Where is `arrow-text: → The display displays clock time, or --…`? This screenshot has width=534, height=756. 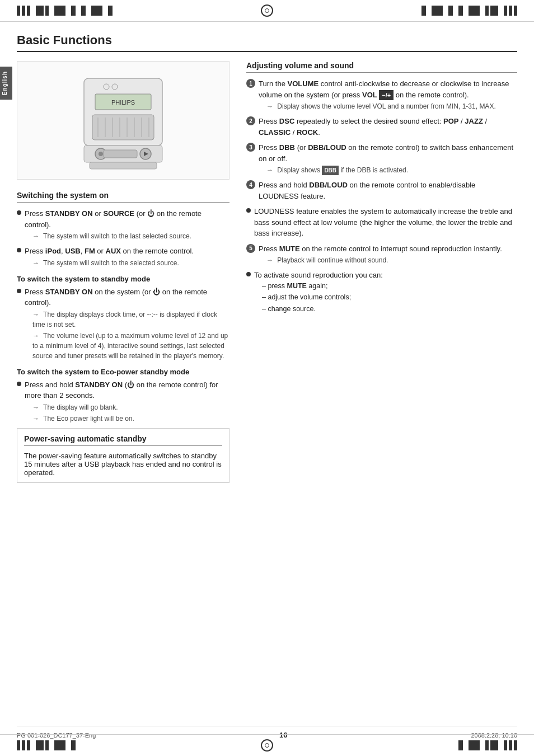 arrow-text: → The display displays clock time, or --… is located at coordinates (127, 320).